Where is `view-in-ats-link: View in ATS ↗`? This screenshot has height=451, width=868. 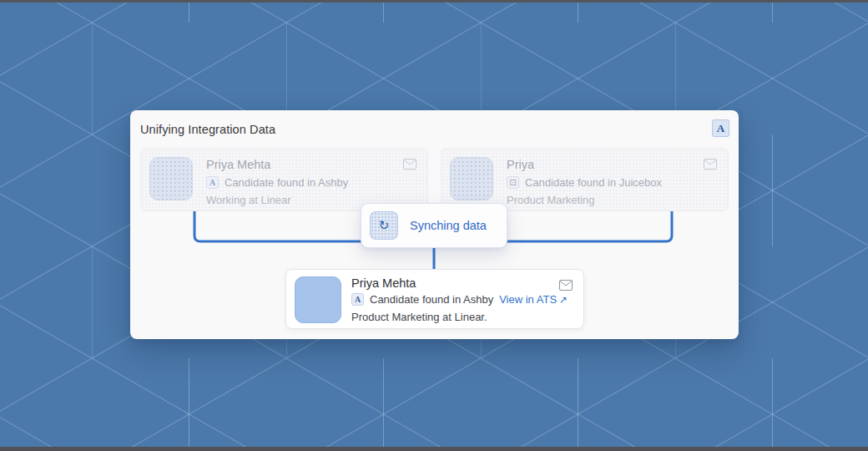 view-in-ats-link: View in ATS ↗ is located at coordinates (533, 299).